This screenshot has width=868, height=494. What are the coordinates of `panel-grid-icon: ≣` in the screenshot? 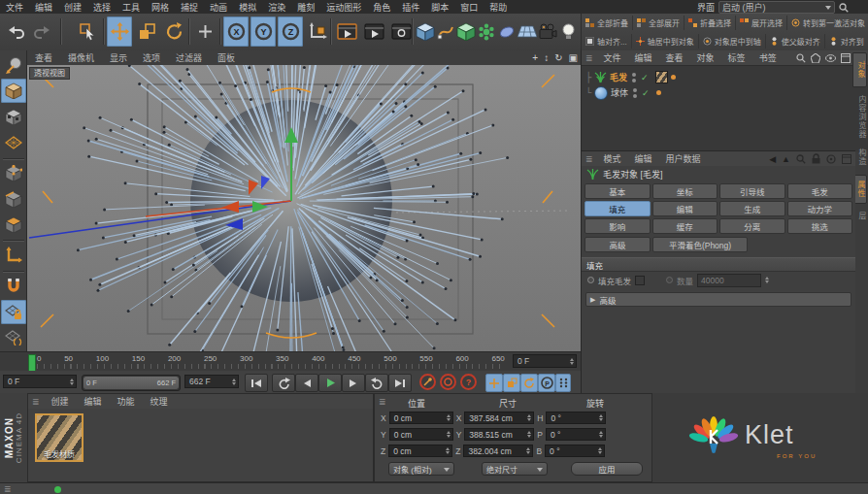 It's located at (36, 402).